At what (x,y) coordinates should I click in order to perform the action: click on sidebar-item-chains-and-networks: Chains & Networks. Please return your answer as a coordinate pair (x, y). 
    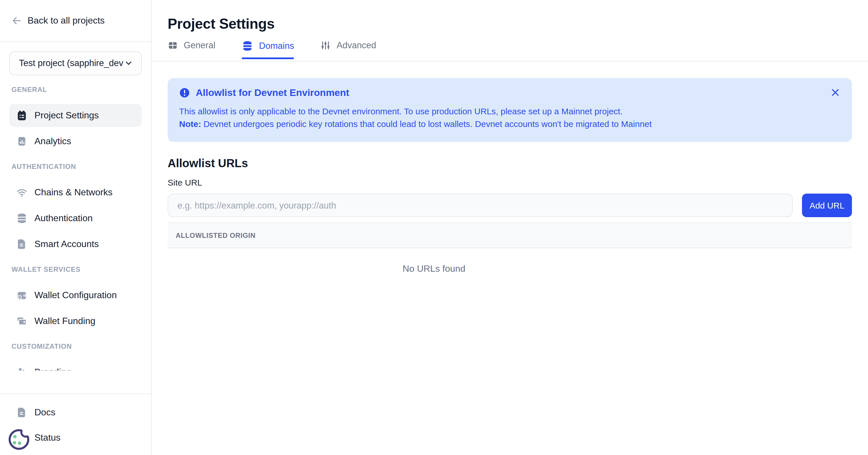
    Looking at the image, I should click on (75, 193).